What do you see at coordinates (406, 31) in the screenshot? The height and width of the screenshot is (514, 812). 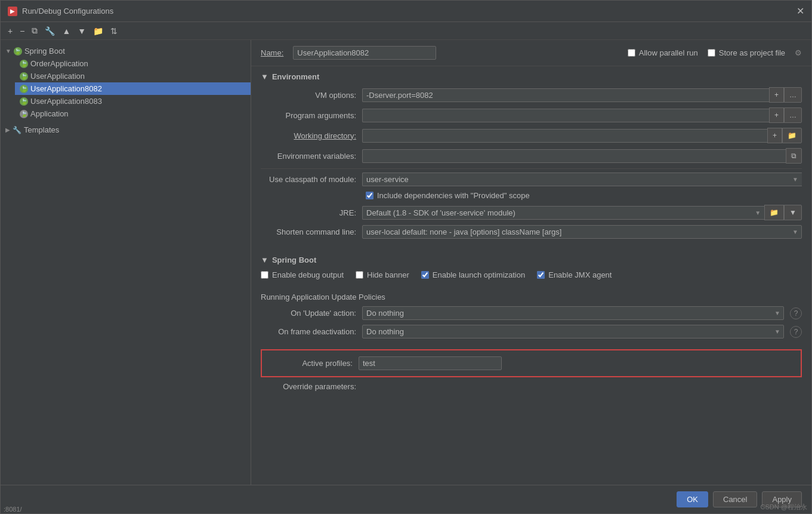 I see `toolbar: + − ⧉ 🔧 ▲ ▼ 📁 ⇅` at bounding box center [406, 31].